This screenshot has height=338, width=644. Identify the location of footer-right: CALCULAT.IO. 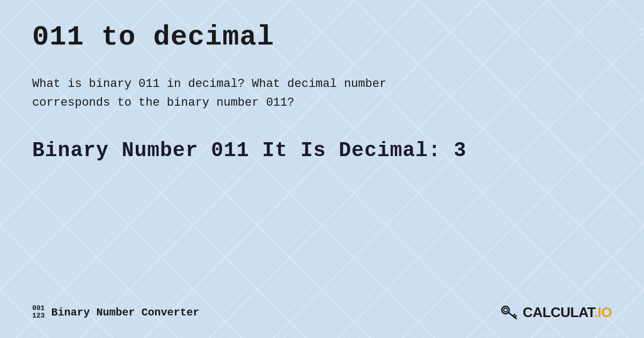
(555, 312).